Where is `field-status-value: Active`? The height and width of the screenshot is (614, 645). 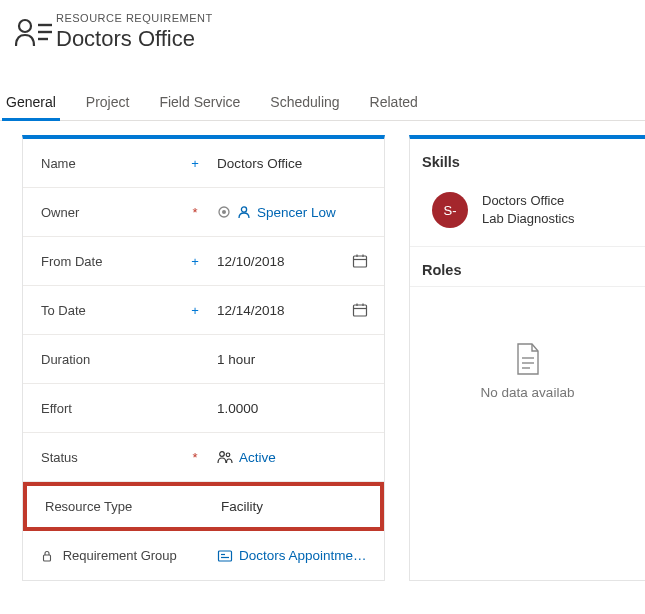
field-status-value: Active is located at coordinates (284, 458).